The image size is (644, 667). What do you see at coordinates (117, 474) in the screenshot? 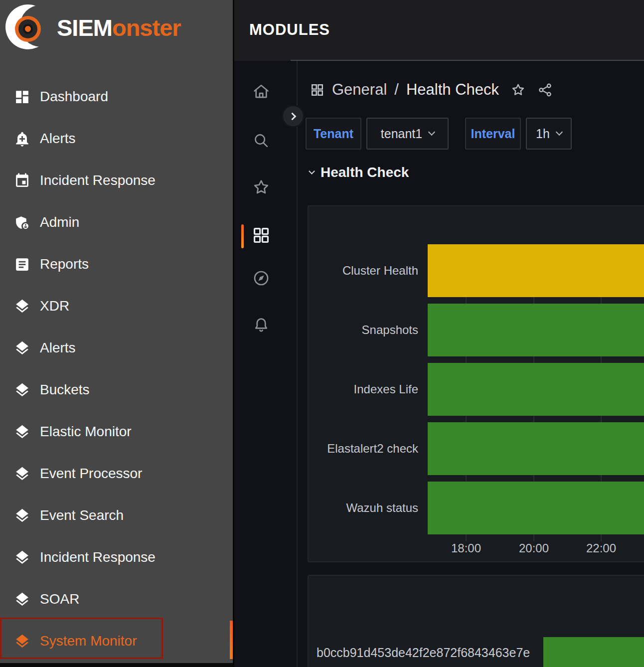
I see `sidebar-item-event-processor: Event Processor` at bounding box center [117, 474].